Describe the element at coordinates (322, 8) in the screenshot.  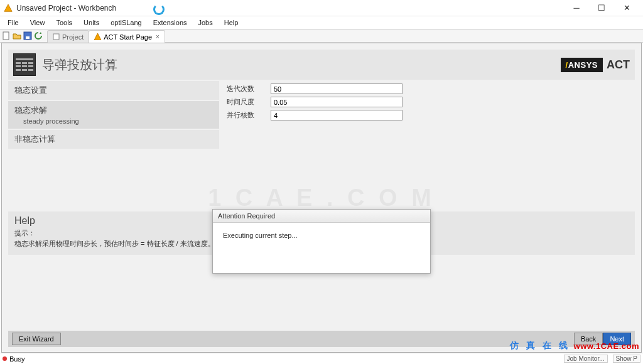
I see `titlebar: Unsaved Project - Workbench ─ ☐ ✕` at that location.